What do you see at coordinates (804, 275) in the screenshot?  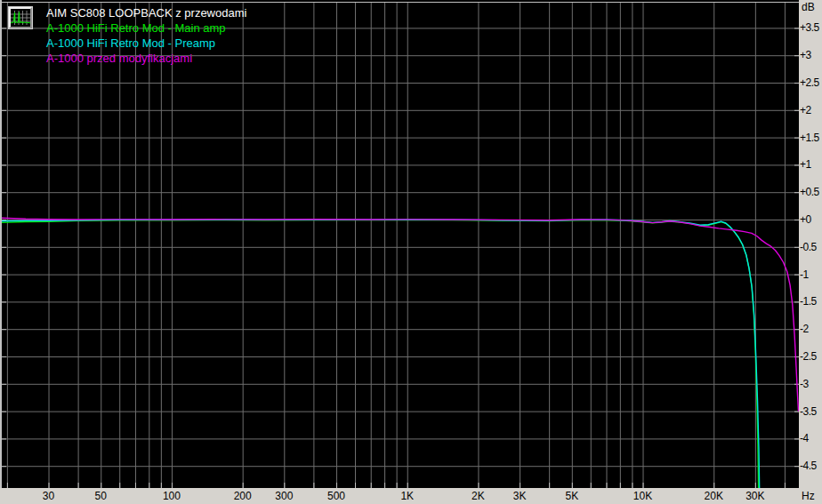 I see `y-tick-label: -1` at bounding box center [804, 275].